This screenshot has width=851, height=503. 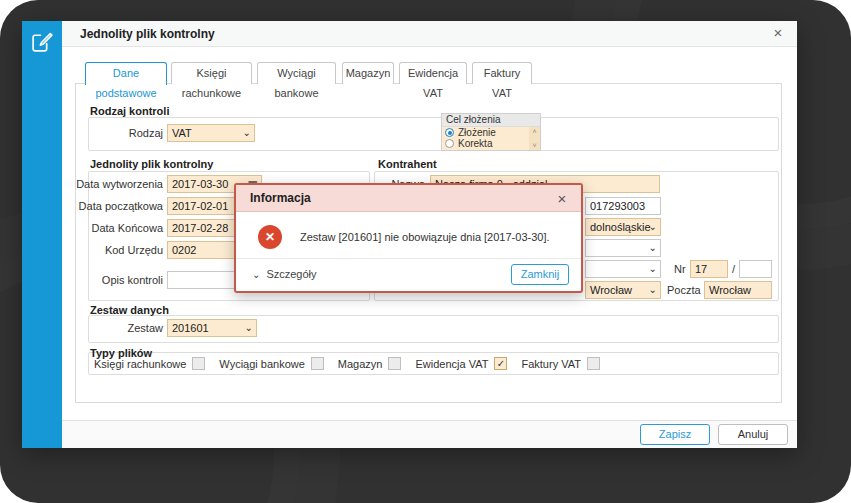 What do you see at coordinates (562, 199) in the screenshot?
I see `dialog-close-icon: ×` at bounding box center [562, 199].